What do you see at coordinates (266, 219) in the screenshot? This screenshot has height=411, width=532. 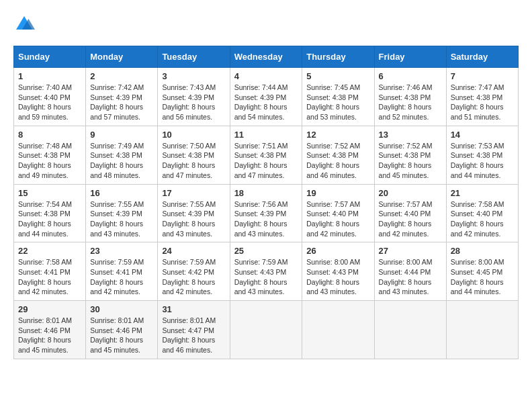 I see `day-info: Sunrise: 7:56 AM Sunset: 4:39 PM Dayligh…` at bounding box center [266, 219].